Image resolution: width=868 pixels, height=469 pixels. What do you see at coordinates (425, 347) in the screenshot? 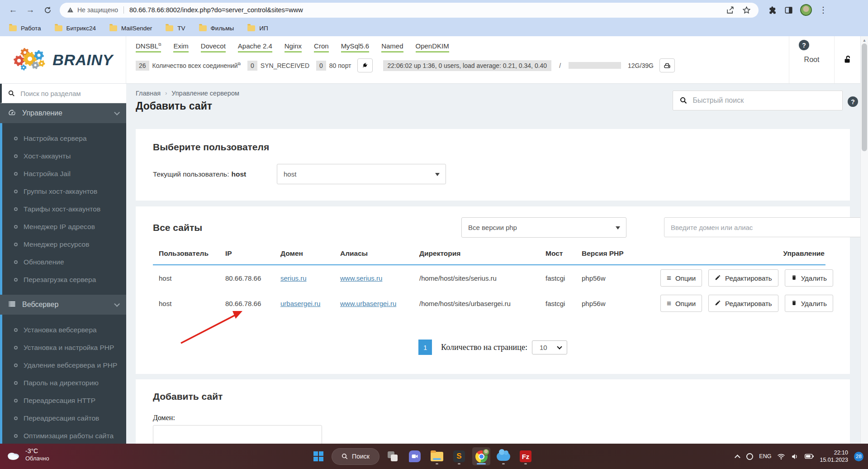
I see `page-number-button: 1` at bounding box center [425, 347].